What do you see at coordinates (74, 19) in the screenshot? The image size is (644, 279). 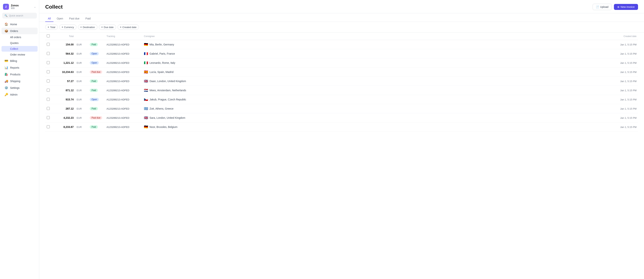 I see `tab-past-due: Past due` at bounding box center [74, 19].